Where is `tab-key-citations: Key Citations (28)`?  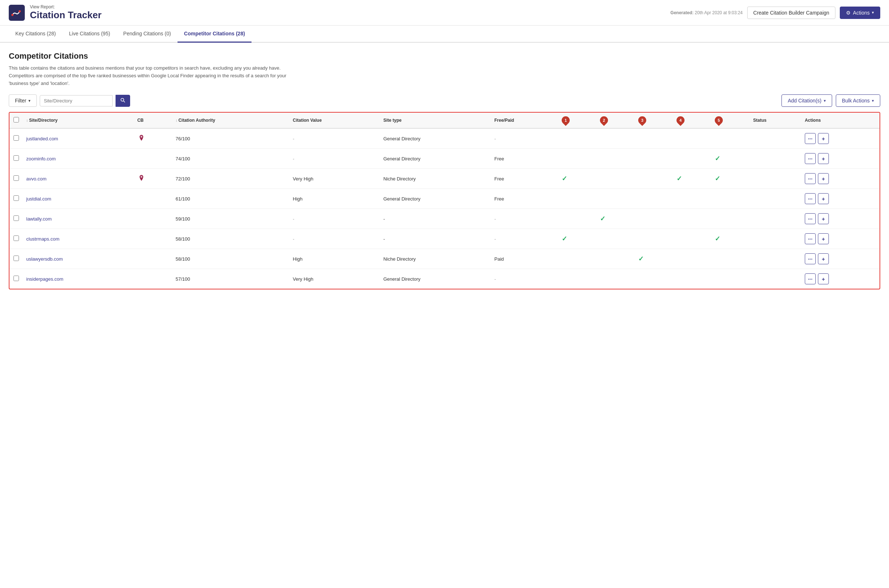 tab-key-citations: Key Citations (28) is located at coordinates (35, 34).